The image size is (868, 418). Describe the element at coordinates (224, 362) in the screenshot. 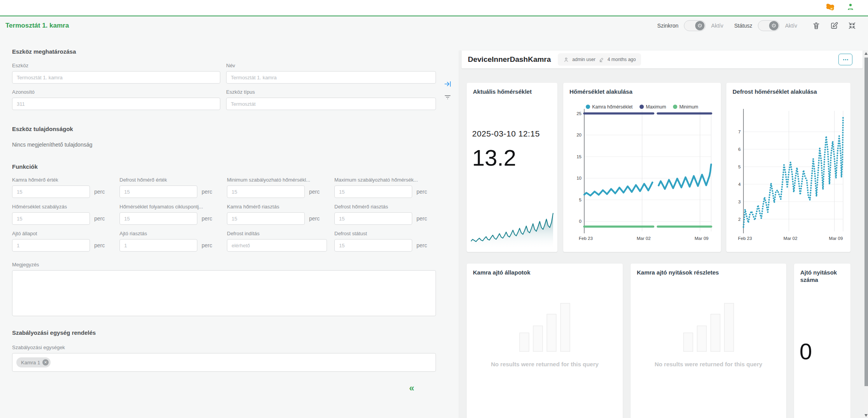

I see `units-field: Kamra 1 ✕` at that location.